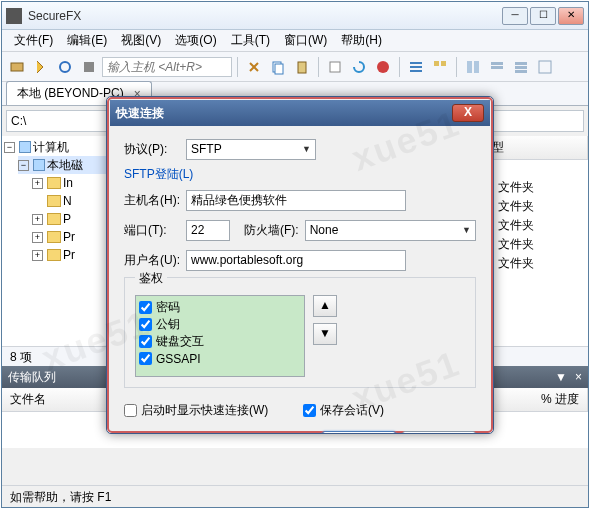  I want to click on menu-edit: 编辑(E), so click(87, 40).